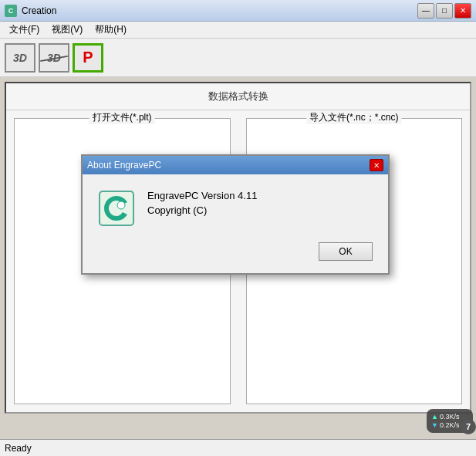 Image resolution: width=476 pixels, height=456 pixels. I want to click on dialog-body: EngravePC Version 4.11 Copyright (C), so click(235, 208).